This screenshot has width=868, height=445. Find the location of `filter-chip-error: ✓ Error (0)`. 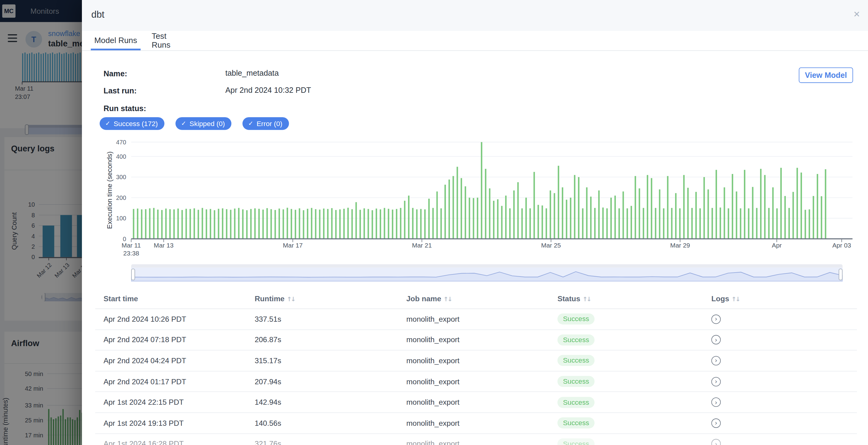

filter-chip-error: ✓ Error (0) is located at coordinates (266, 124).